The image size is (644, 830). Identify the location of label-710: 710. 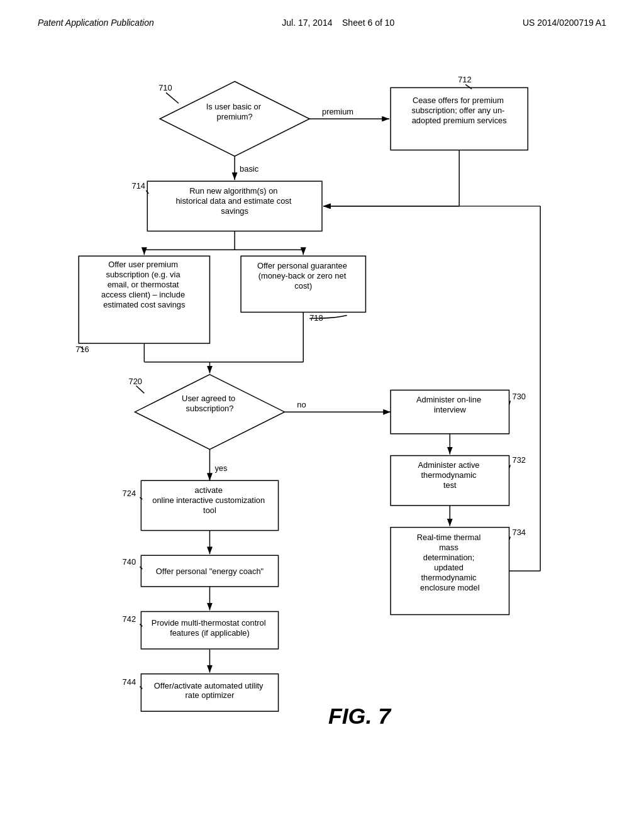
(165, 88).